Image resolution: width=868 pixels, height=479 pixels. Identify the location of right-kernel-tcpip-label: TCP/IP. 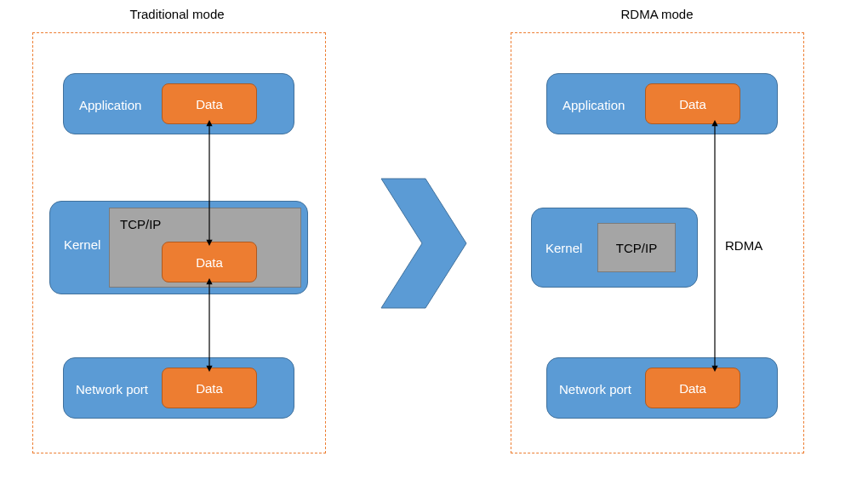
(637, 248).